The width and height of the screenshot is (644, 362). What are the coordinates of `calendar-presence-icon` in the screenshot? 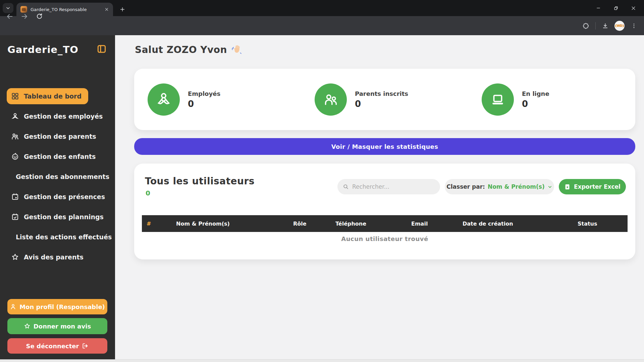 It's located at (15, 197).